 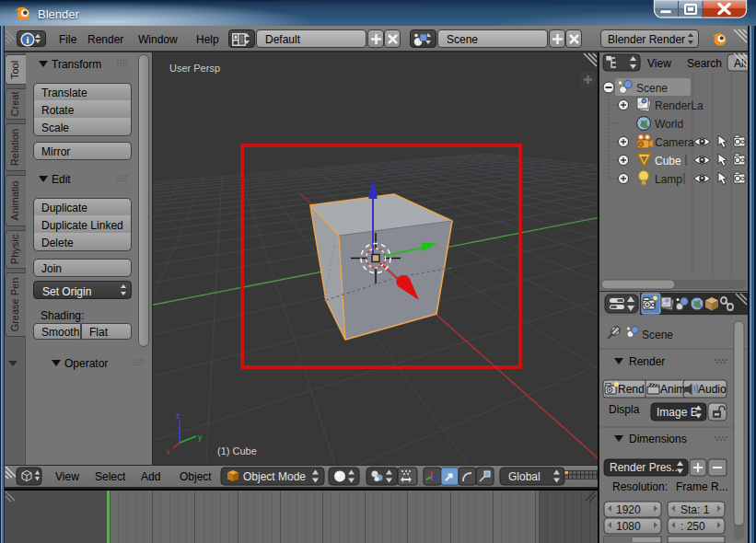 What do you see at coordinates (110, 477) in the screenshot?
I see `svg-text: Select` at bounding box center [110, 477].